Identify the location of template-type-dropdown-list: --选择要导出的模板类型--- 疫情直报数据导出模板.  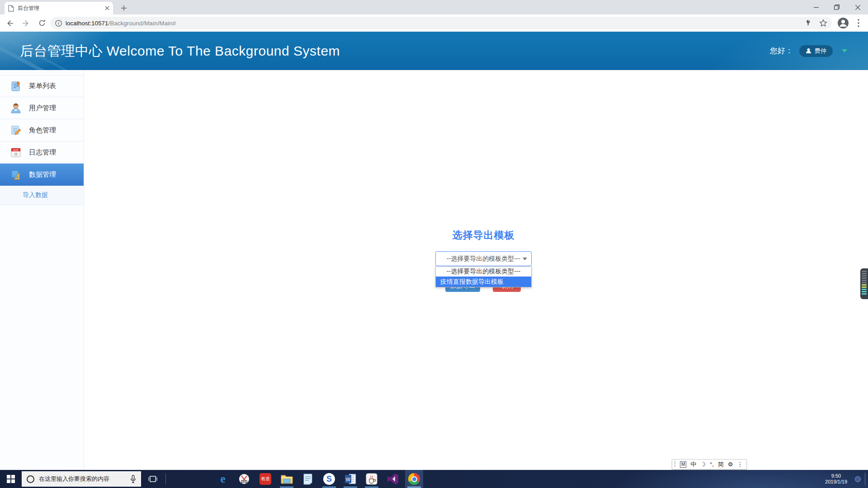
(484, 277).